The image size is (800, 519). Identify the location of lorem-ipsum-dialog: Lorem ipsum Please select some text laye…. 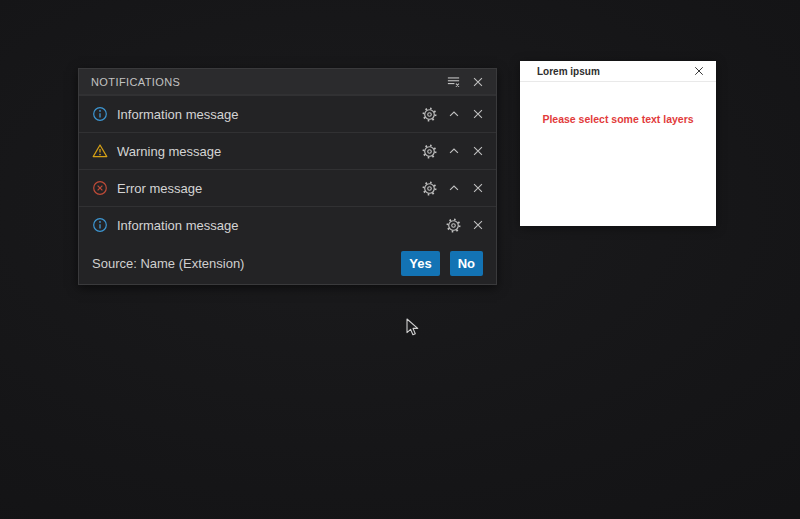
(618, 144).